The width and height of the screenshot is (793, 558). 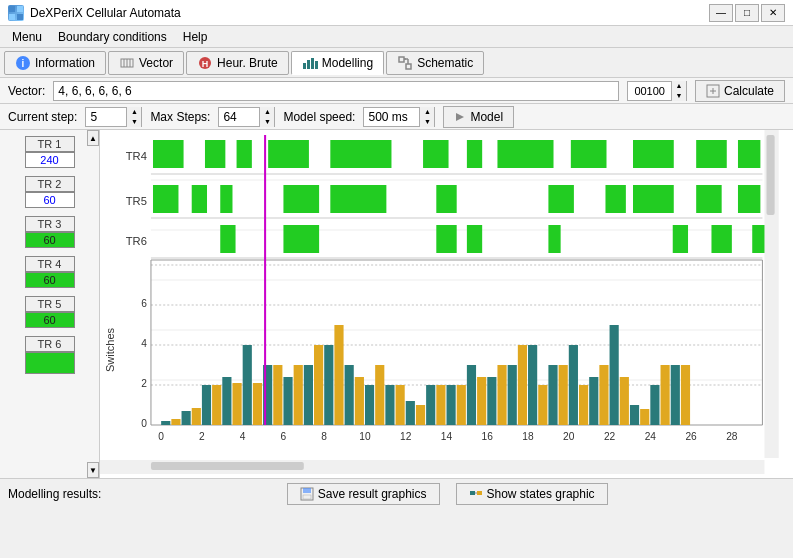 What do you see at coordinates (679, 96) in the screenshot?
I see `counter-down: ▼` at bounding box center [679, 96].